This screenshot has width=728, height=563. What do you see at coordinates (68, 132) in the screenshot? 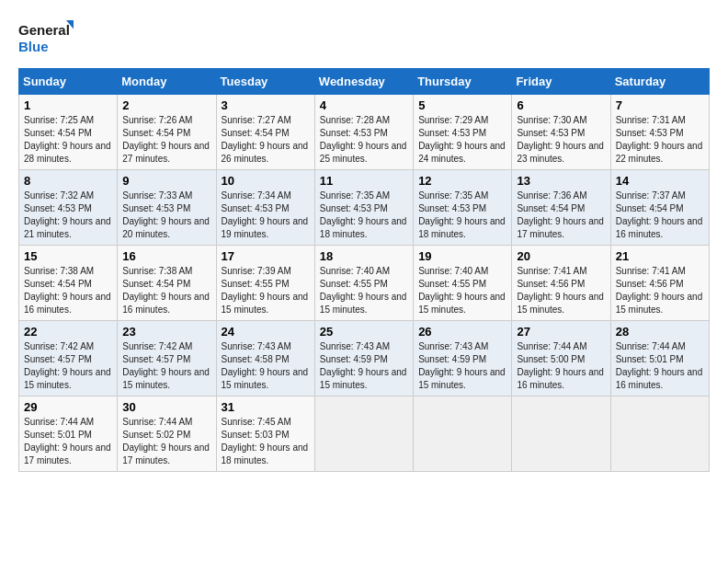
I see `calendar-day-cell: 1Sunrise: 7:25 AMSunset: 4:54 PMDaylight…` at bounding box center [68, 132].